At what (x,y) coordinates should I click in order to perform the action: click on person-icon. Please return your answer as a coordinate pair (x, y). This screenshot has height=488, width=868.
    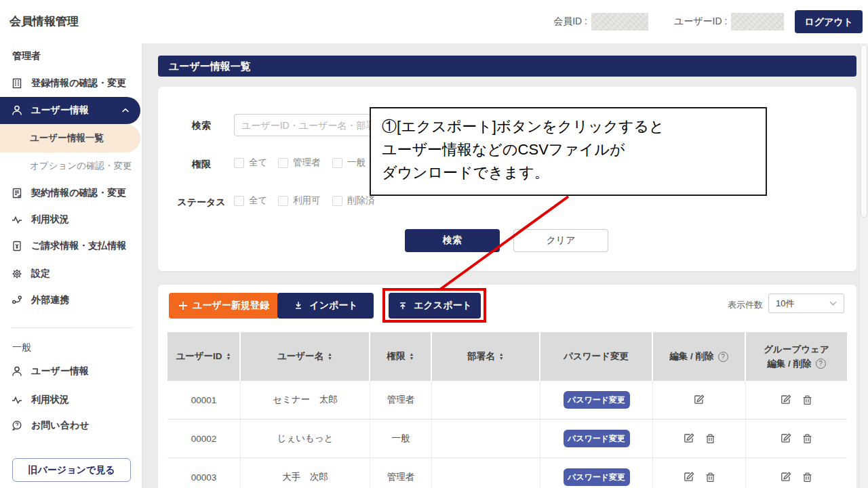
    Looking at the image, I should click on (17, 371).